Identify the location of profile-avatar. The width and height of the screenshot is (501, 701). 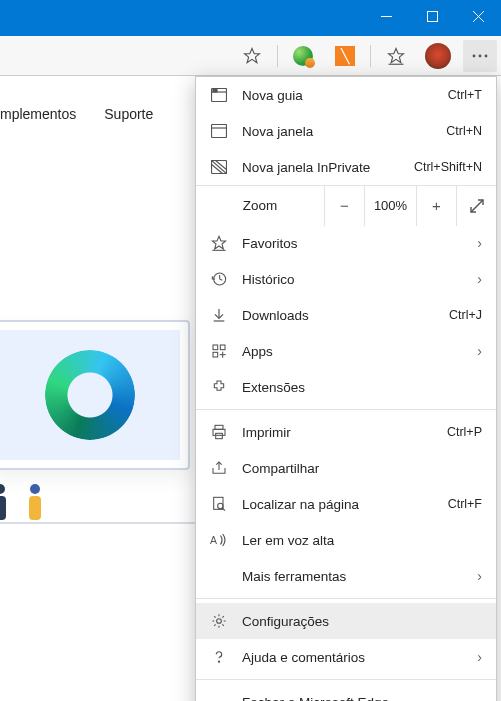
(438, 56).